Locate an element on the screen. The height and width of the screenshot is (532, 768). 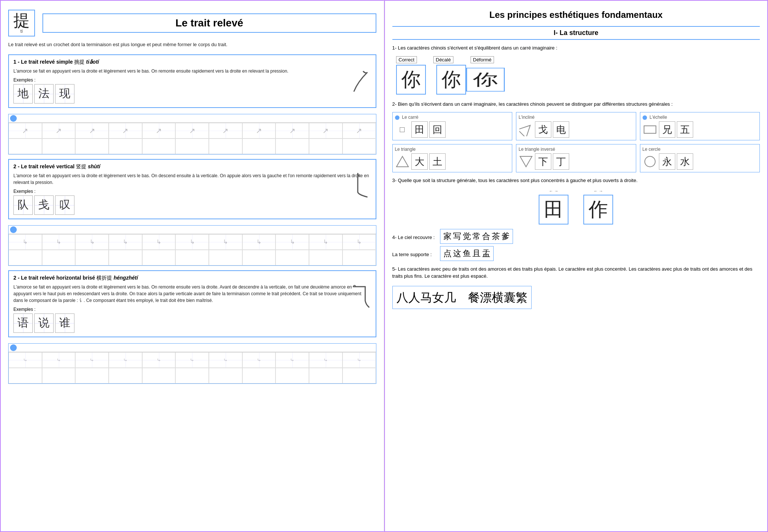
example-char-2: 法 is located at coordinates (44, 94).